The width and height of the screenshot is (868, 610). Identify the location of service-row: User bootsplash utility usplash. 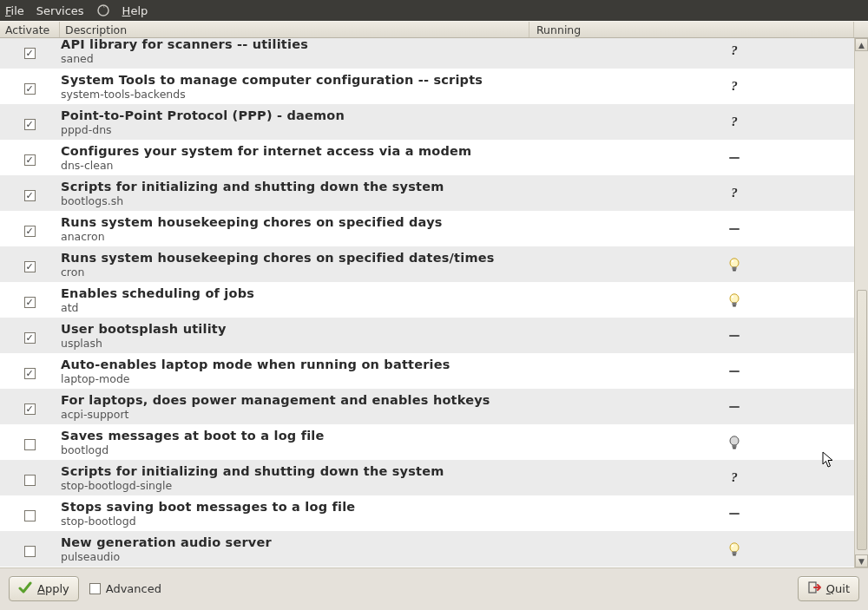
(427, 335).